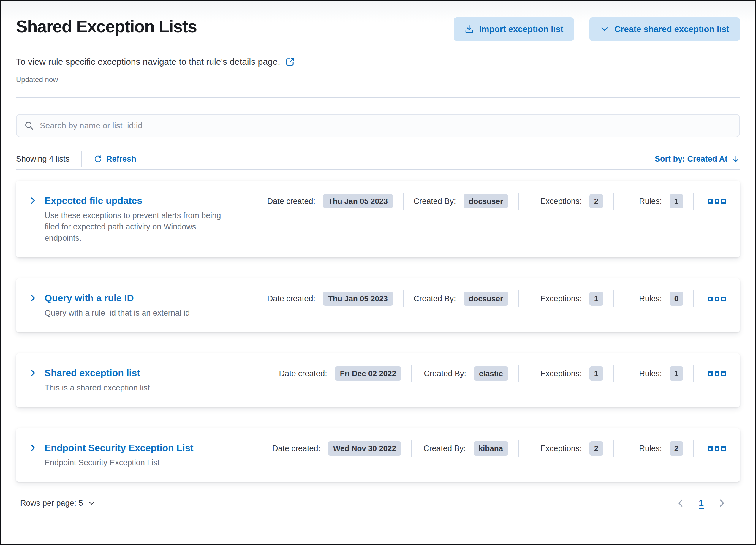  What do you see at coordinates (665, 29) in the screenshot?
I see `create-shared-exception-list-button: Create shared exception list` at bounding box center [665, 29].